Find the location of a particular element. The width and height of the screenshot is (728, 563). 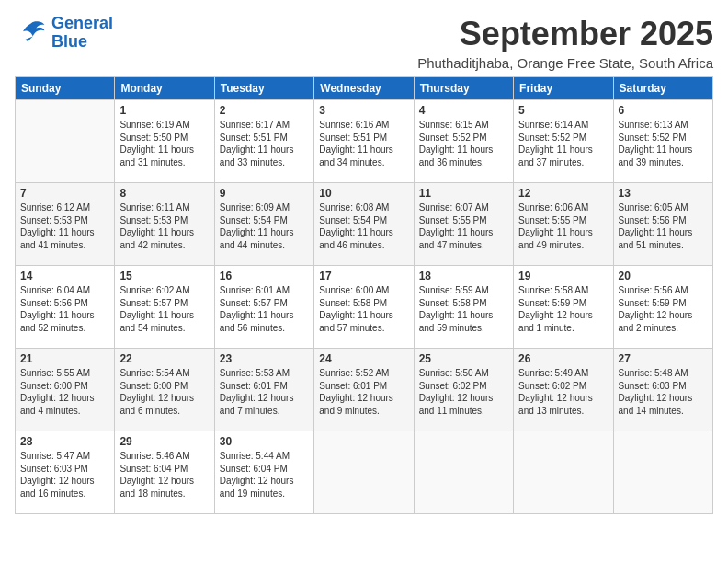

day-number: 11 is located at coordinates (463, 193).